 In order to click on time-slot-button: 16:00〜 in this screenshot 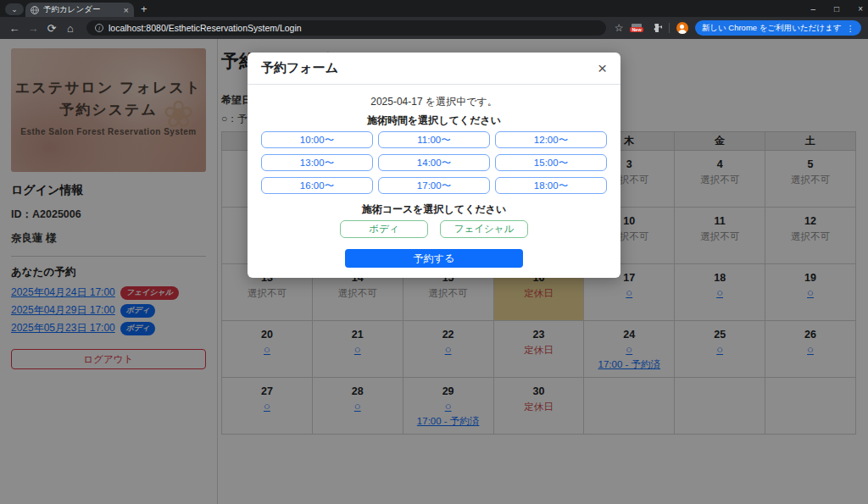, I will do `click(317, 186)`.